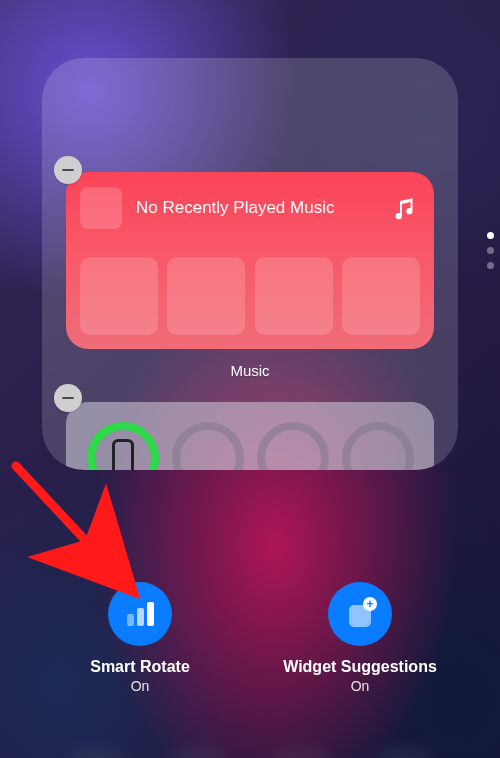 Image resolution: width=500 pixels, height=758 pixels. Describe the element at coordinates (101, 208) in the screenshot. I see `music-artwork-placeholder` at that location.